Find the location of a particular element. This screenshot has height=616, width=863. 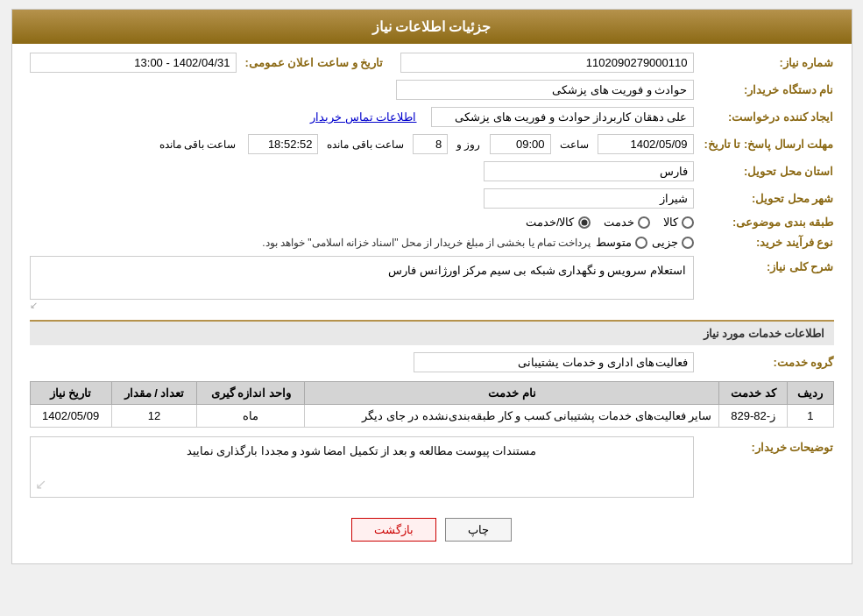

table-header-row: ردیف کد خدمت نام خدمت واحد اندازه گیری ت… is located at coordinates (431, 393).